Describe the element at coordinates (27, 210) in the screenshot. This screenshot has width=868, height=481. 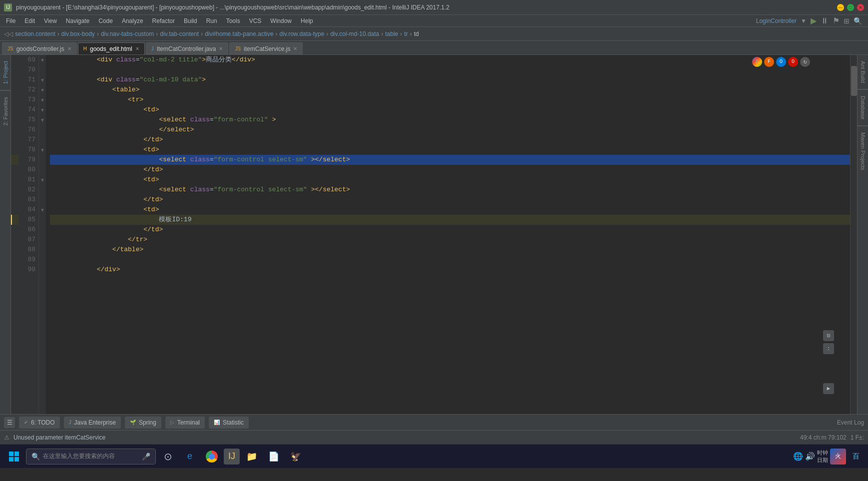
I see `line-num-84: 84` at that location.